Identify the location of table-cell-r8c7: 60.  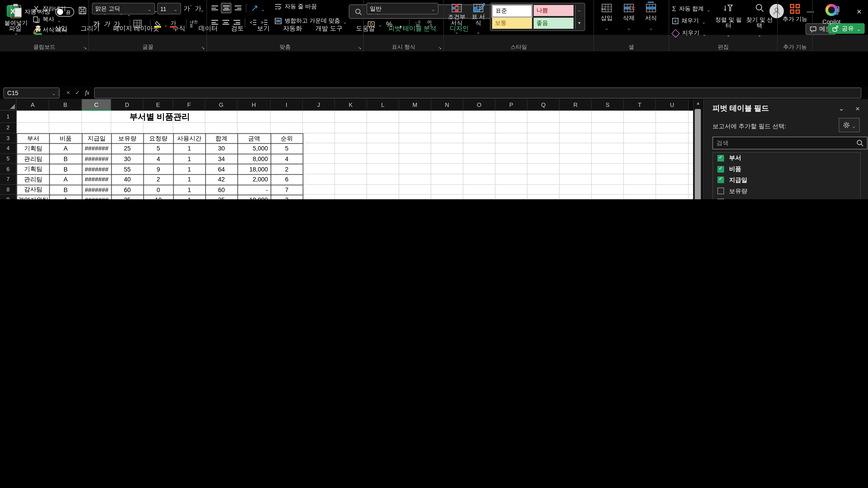
(222, 190).